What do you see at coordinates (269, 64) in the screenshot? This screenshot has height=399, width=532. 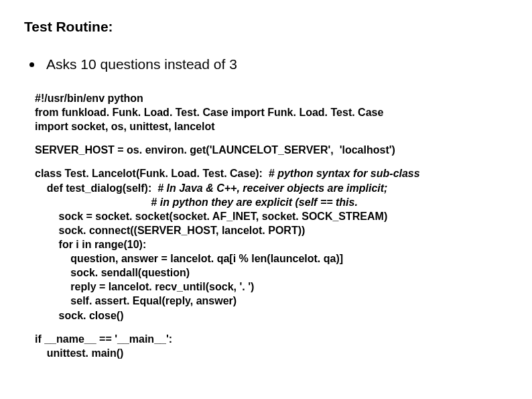 I see `bullet-item: Asks 10 questions instead of 3` at bounding box center [269, 64].